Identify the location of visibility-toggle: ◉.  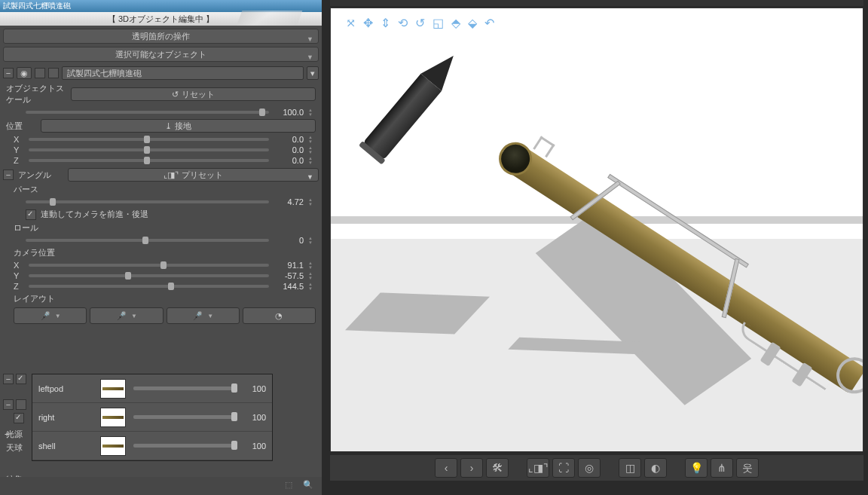
(24, 73).